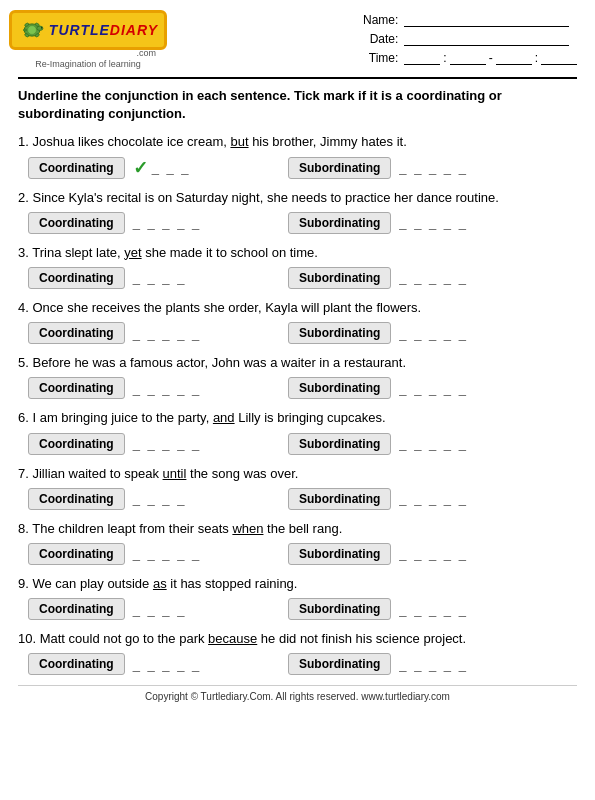 Image resolution: width=595 pixels, height=800 pixels. I want to click on date-input, so click(486, 38).